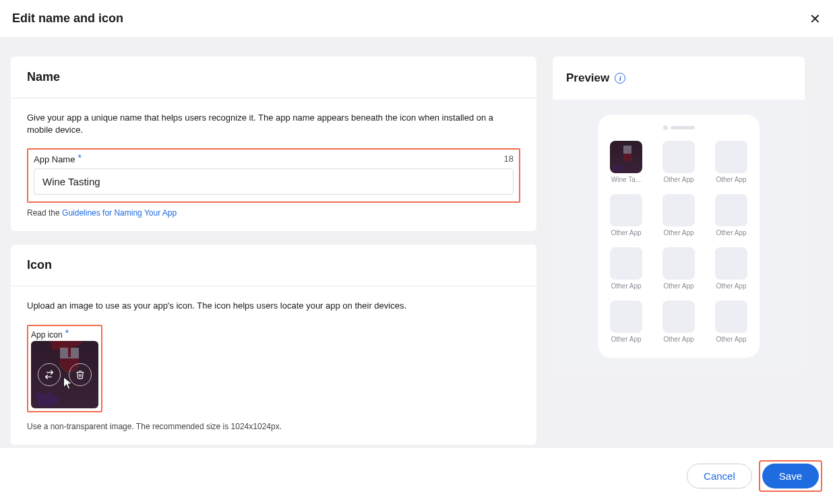 The height and width of the screenshot is (504, 833). What do you see at coordinates (720, 476) in the screenshot?
I see `cancel-button: Cancel` at bounding box center [720, 476].